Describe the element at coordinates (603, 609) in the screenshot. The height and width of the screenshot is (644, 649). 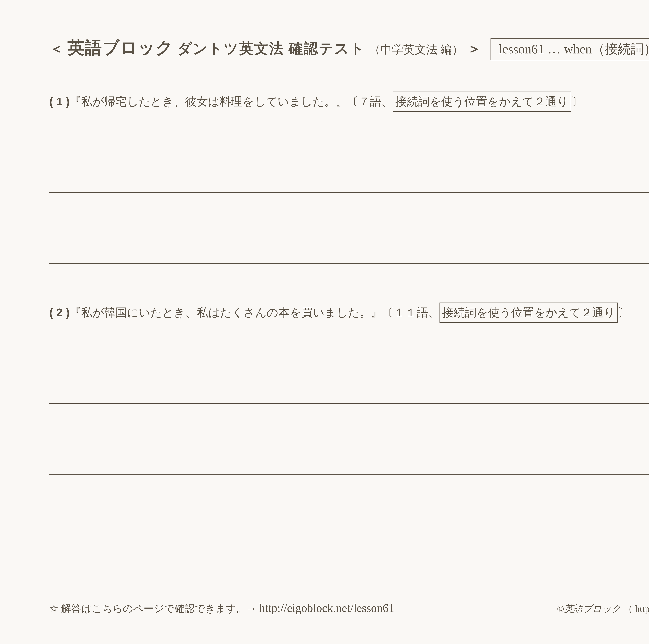
I see `footer-right: ©英語ブロック （ http://eigoblock.com/ ） 編集･加工･…` at that location.